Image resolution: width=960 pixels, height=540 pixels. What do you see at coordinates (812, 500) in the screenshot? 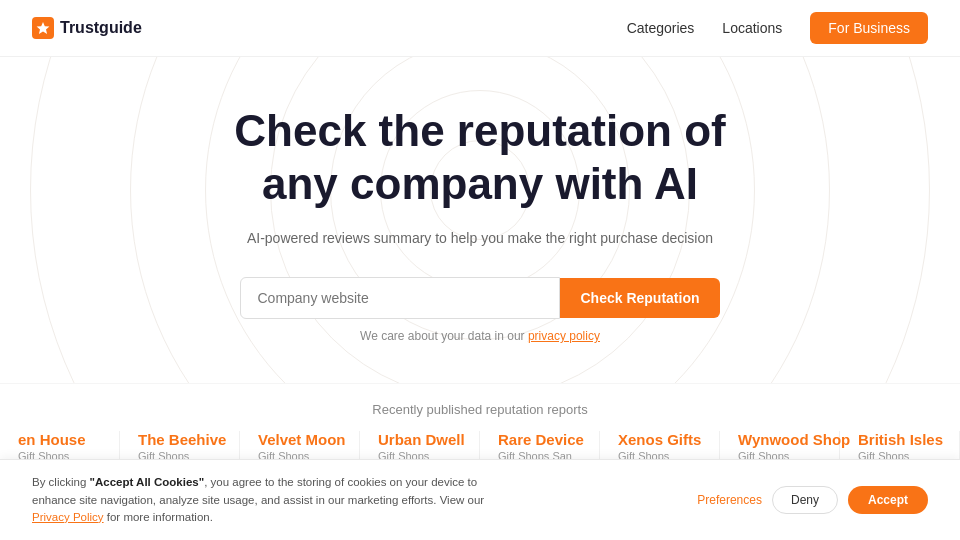
I see `cookie-actions: Preferences Deny Accept` at bounding box center [812, 500].